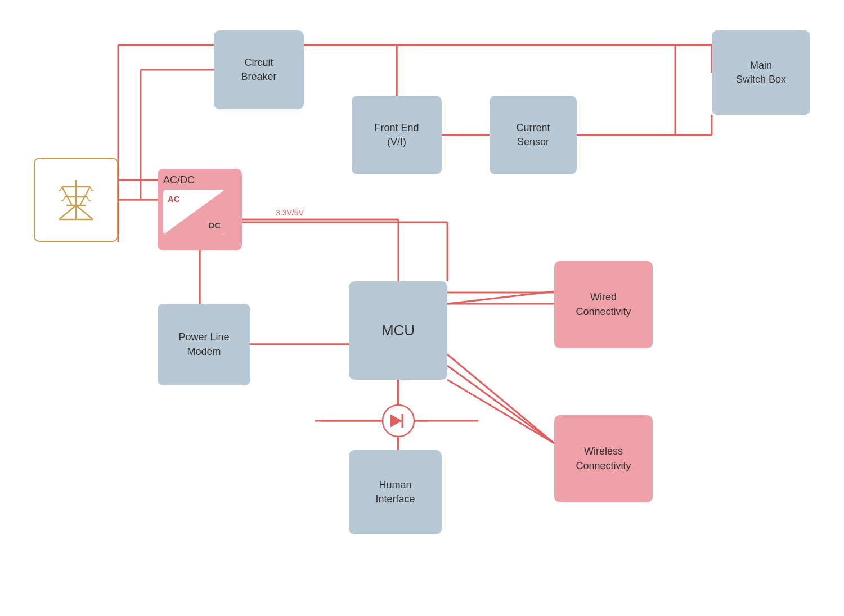  I want to click on wired-connectivity-label: Wired Connectivity, so click(603, 304).